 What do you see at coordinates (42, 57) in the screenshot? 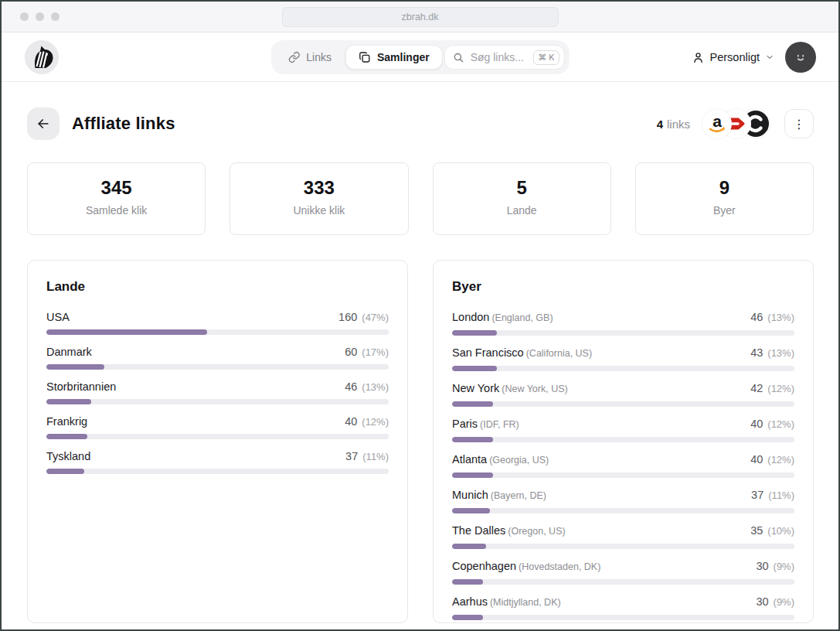
I see `zebra-logo` at bounding box center [42, 57].